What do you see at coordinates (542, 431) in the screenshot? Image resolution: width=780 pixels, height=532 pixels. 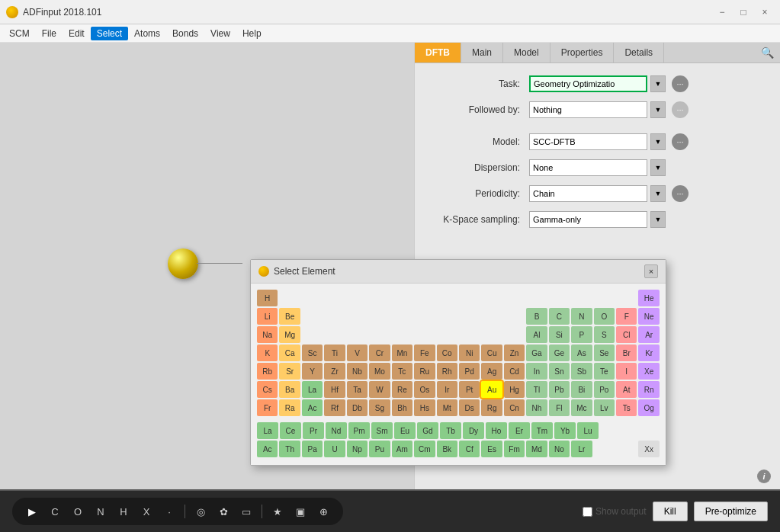 I see `element-Tm: Tm` at bounding box center [542, 431].